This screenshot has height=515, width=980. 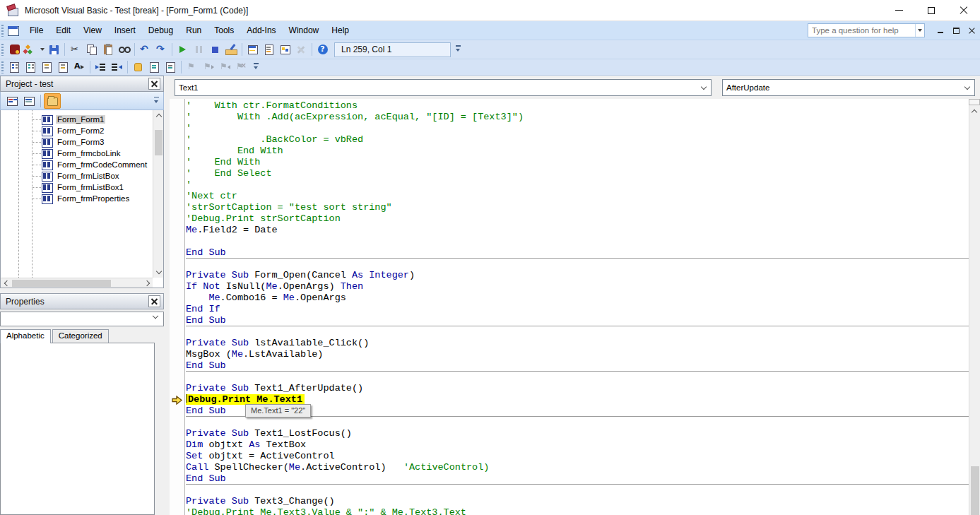 I want to click on design-mode-button, so click(x=232, y=49).